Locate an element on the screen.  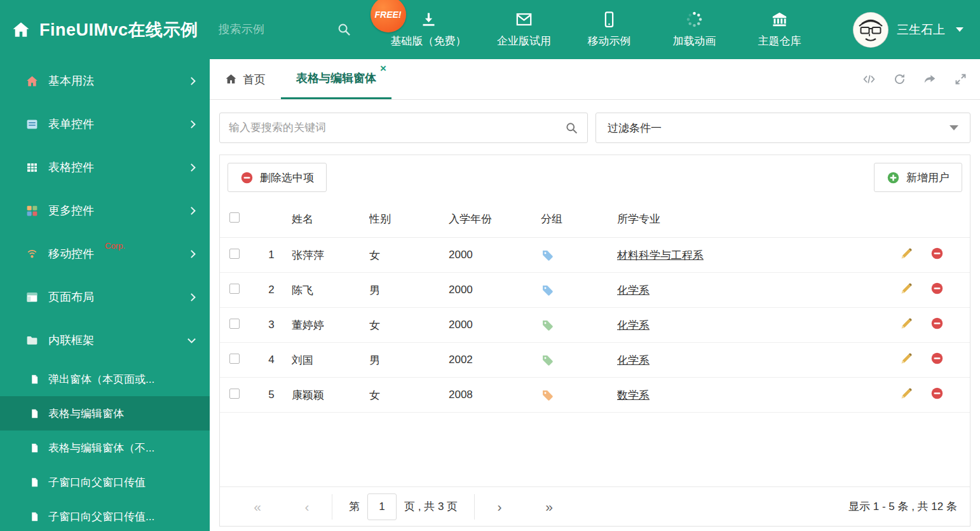
sidebar-item-label: 内联框架 is located at coordinates (71, 340).